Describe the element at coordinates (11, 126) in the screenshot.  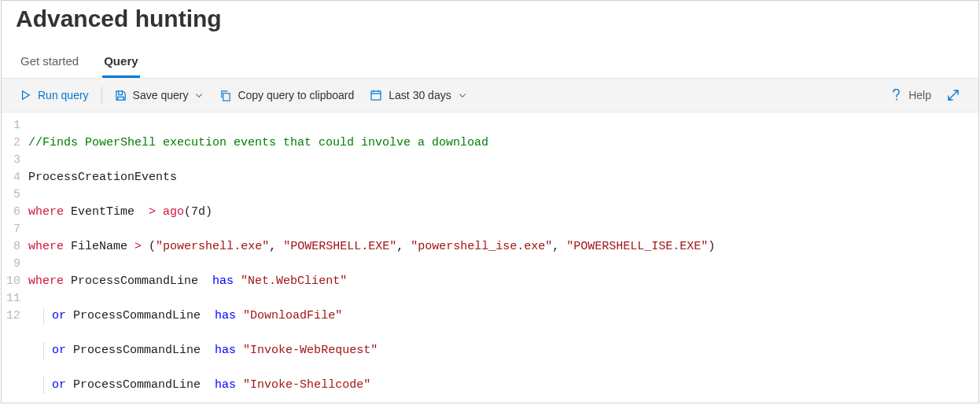
I see `line-number: 1` at that location.